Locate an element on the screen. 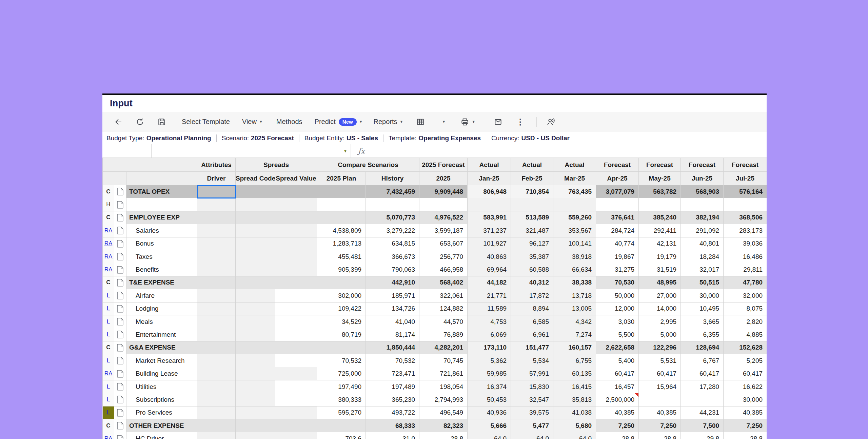 Image resolution: width=868 pixels, height=439 pixels. print-button: ▼ is located at coordinates (468, 122).